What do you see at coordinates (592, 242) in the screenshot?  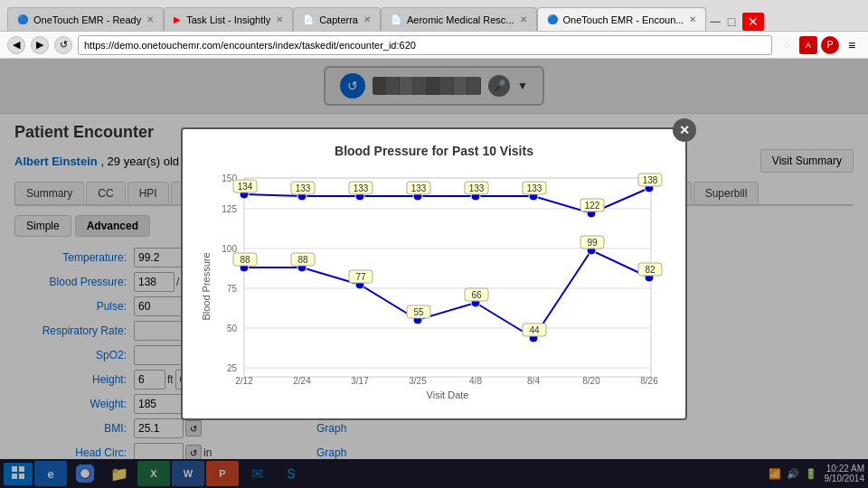 I see `svg-text: 99` at bounding box center [592, 242].